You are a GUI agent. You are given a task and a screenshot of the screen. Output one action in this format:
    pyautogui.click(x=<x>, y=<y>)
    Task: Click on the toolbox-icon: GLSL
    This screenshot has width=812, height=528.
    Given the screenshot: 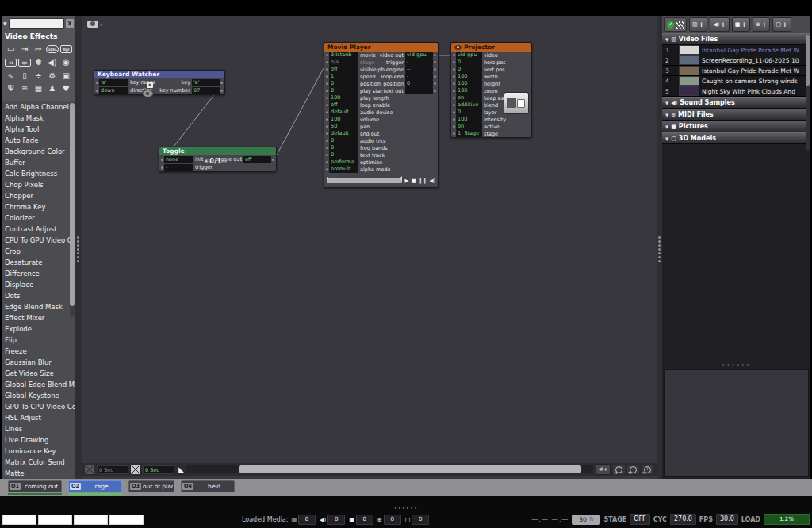 What is the action you would take?
    pyautogui.click(x=52, y=49)
    